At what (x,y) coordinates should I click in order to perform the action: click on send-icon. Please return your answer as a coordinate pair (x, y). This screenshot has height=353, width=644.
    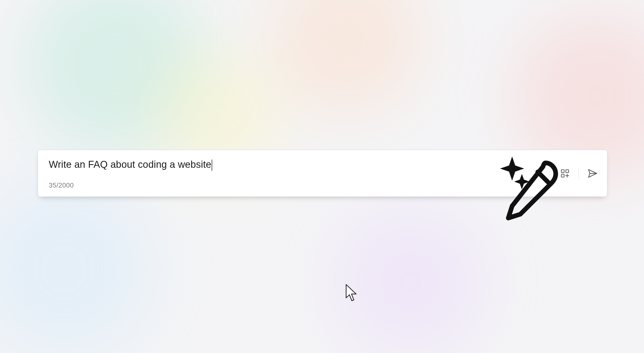
    Looking at the image, I should click on (592, 173).